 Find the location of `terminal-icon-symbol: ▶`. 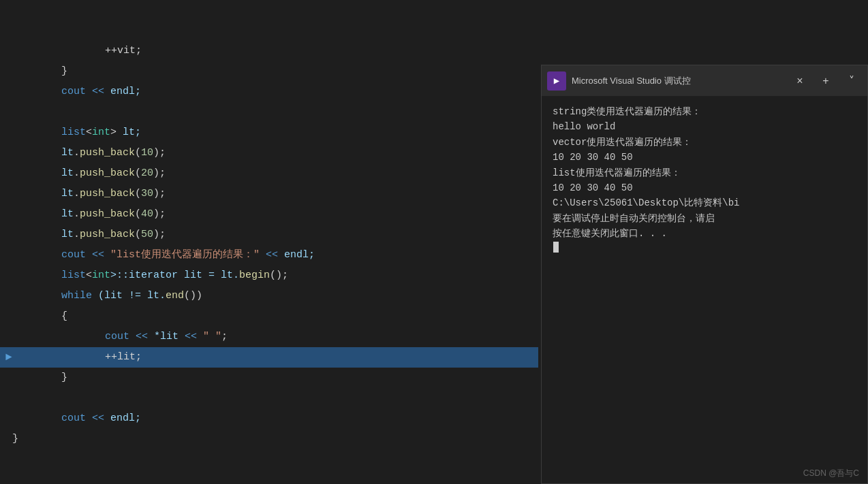

terminal-icon-symbol: ▶ is located at coordinates (557, 80).